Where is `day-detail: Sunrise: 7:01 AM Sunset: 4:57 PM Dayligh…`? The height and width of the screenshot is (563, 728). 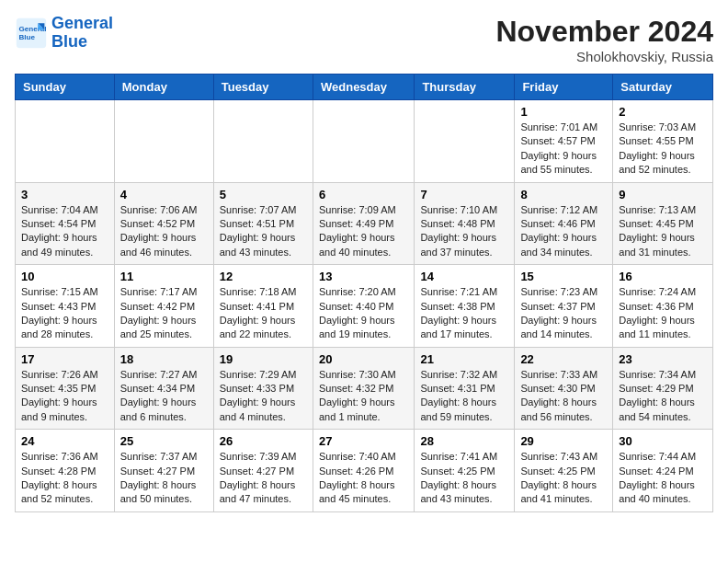 day-detail: Sunrise: 7:01 AM Sunset: 4:57 PM Dayligh… is located at coordinates (563, 149).